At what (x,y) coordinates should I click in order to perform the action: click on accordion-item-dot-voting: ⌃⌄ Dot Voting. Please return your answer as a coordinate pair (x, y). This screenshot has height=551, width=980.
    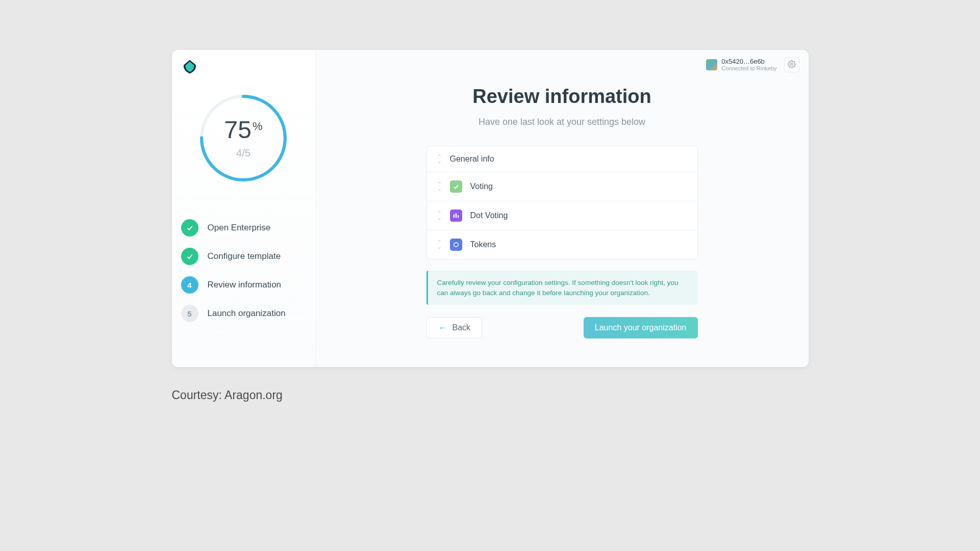
    Looking at the image, I should click on (562, 216).